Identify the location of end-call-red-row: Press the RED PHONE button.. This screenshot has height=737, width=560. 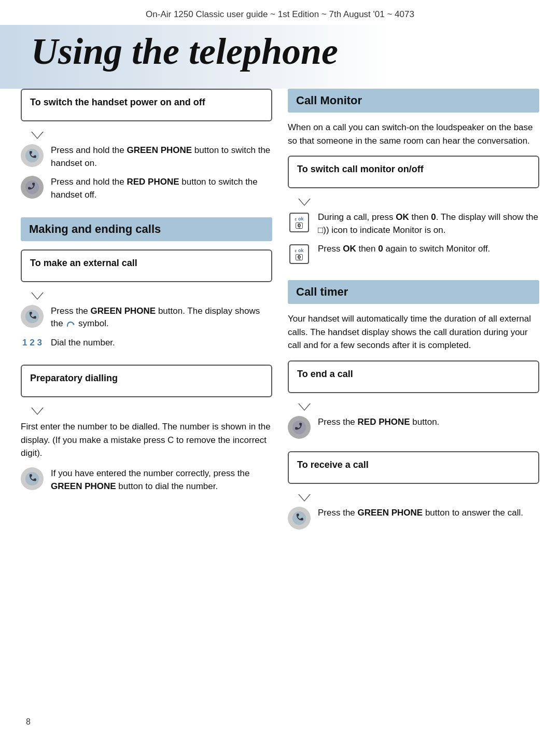
(414, 427).